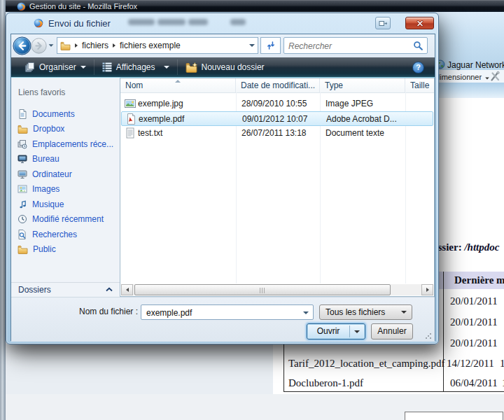  I want to click on current-folder-path: /httpdoc, so click(482, 247).